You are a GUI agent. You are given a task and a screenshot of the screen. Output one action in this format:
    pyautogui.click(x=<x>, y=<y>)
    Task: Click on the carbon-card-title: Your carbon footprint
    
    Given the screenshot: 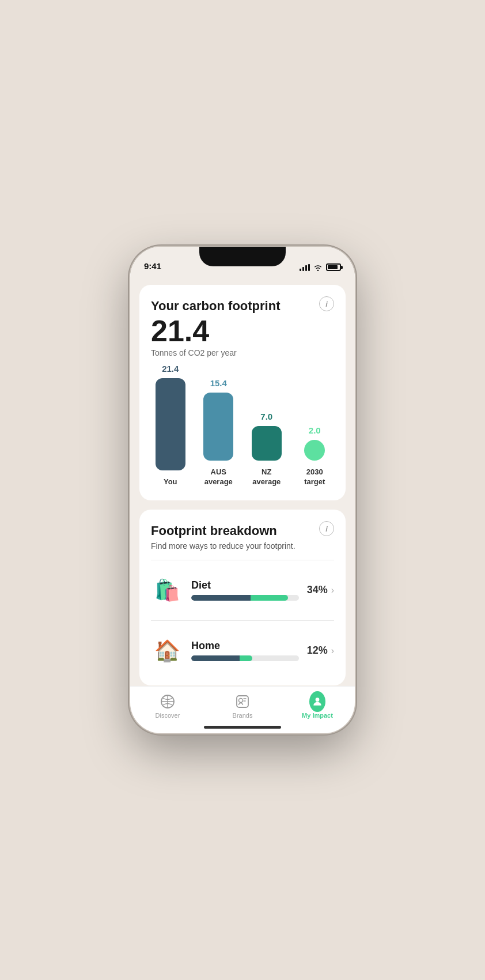 What is the action you would take?
    pyautogui.click(x=242, y=306)
    